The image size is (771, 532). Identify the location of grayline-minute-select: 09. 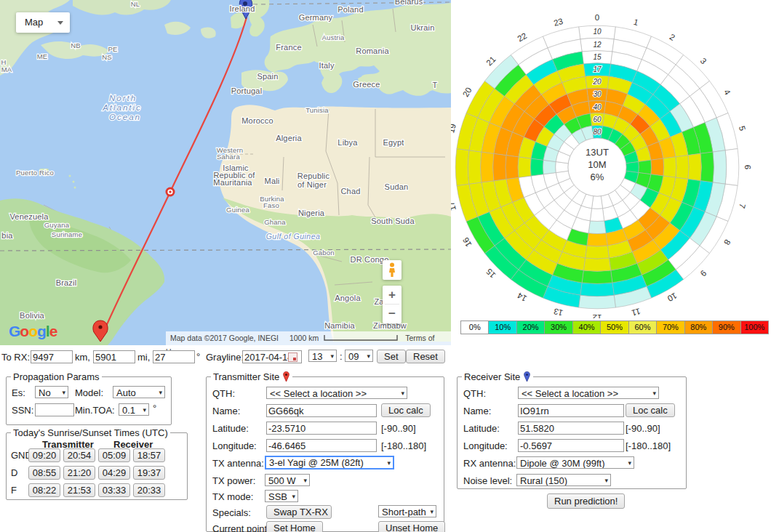
(359, 356).